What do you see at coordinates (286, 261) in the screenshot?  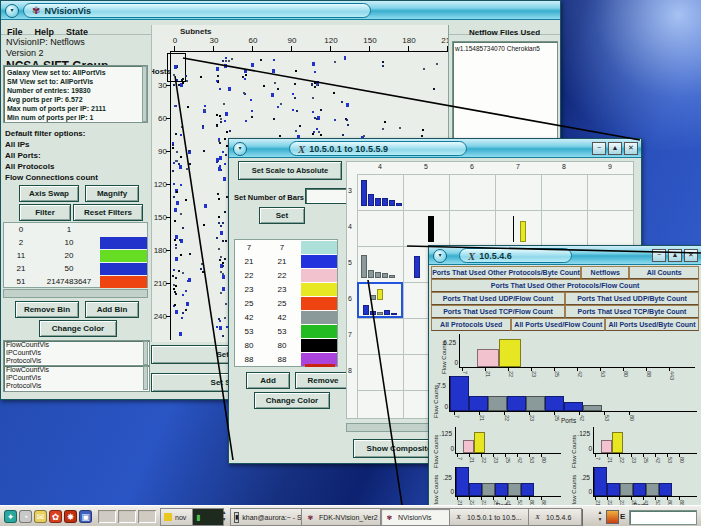 I see `port-bin-row: 2121` at bounding box center [286, 261].